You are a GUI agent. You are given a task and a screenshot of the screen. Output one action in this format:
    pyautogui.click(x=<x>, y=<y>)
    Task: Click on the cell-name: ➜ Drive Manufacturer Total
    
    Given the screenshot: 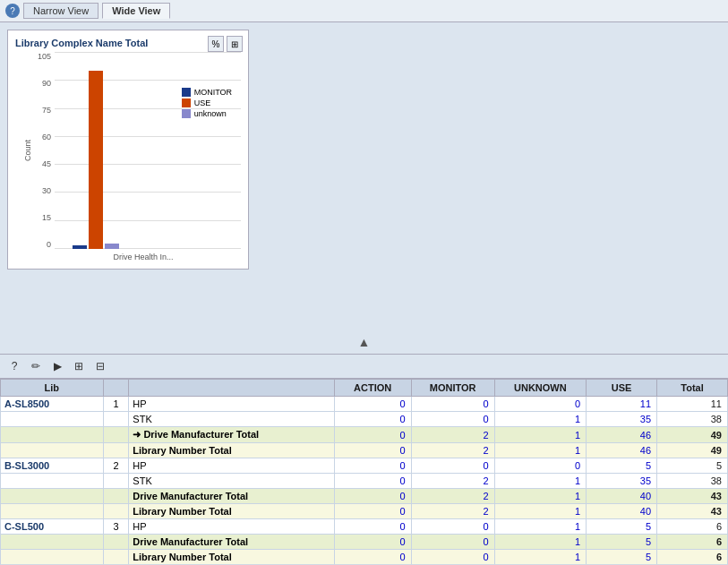 What is the action you would take?
    pyautogui.click(x=231, y=435)
    